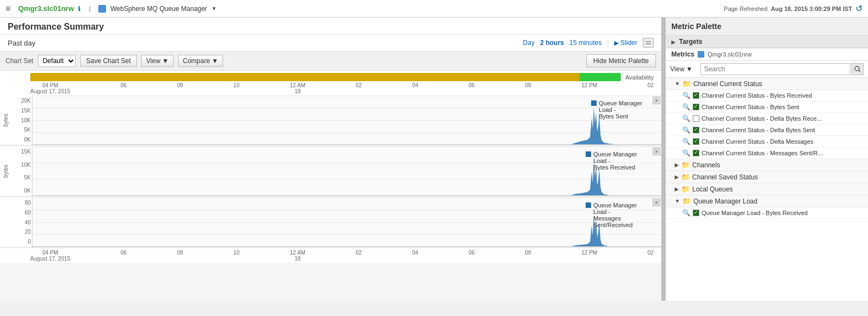 This screenshot has width=868, height=316. I want to click on checkbox-ccs-delta-bytes-rece, so click(696, 119).